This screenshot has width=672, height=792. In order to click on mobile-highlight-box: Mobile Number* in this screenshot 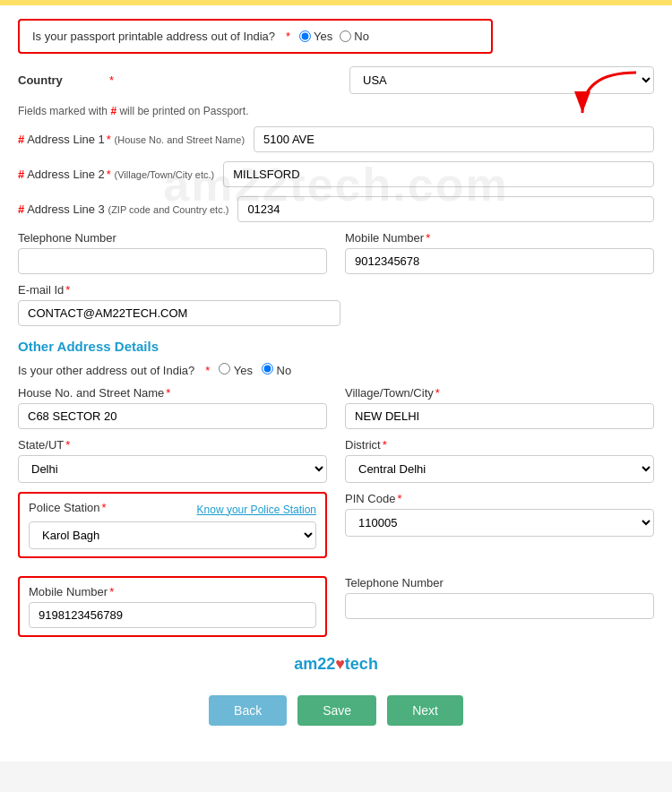, I will do `click(172, 607)`.